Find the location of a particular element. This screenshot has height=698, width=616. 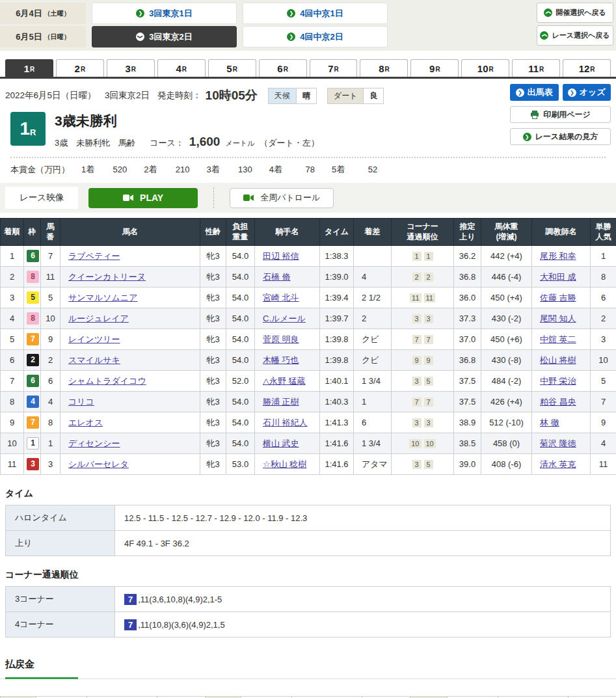

trainer-link: 中舘 英二 is located at coordinates (558, 340).